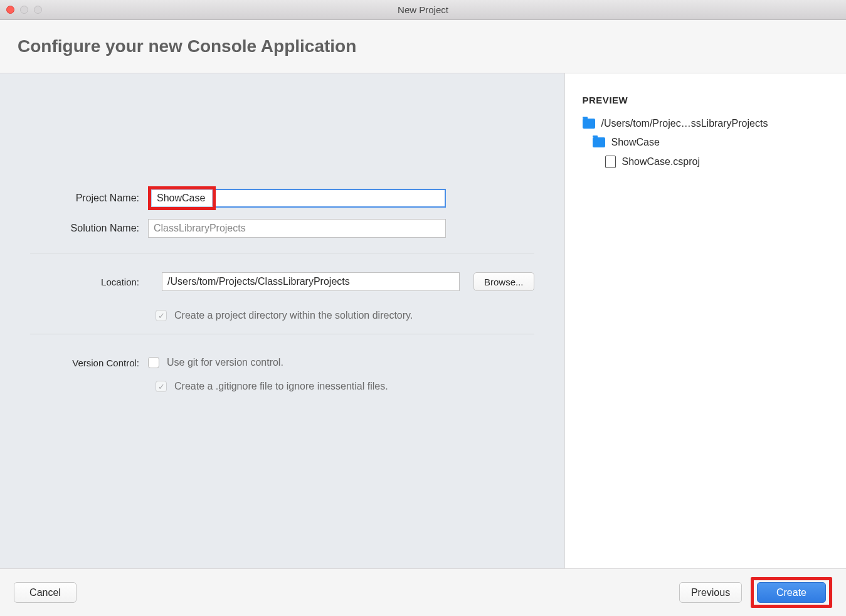 This screenshot has height=616, width=846. What do you see at coordinates (282, 228) in the screenshot?
I see `solution-name-row: Solution Name:` at bounding box center [282, 228].